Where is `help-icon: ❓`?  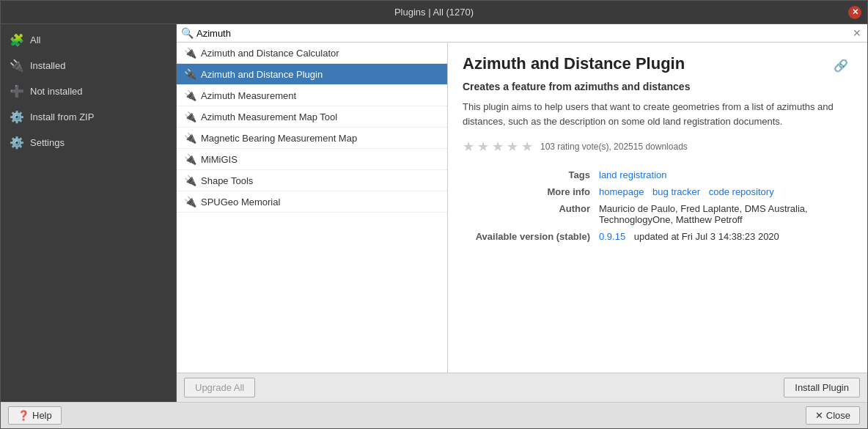
help-icon: ❓ is located at coordinates (23, 415).